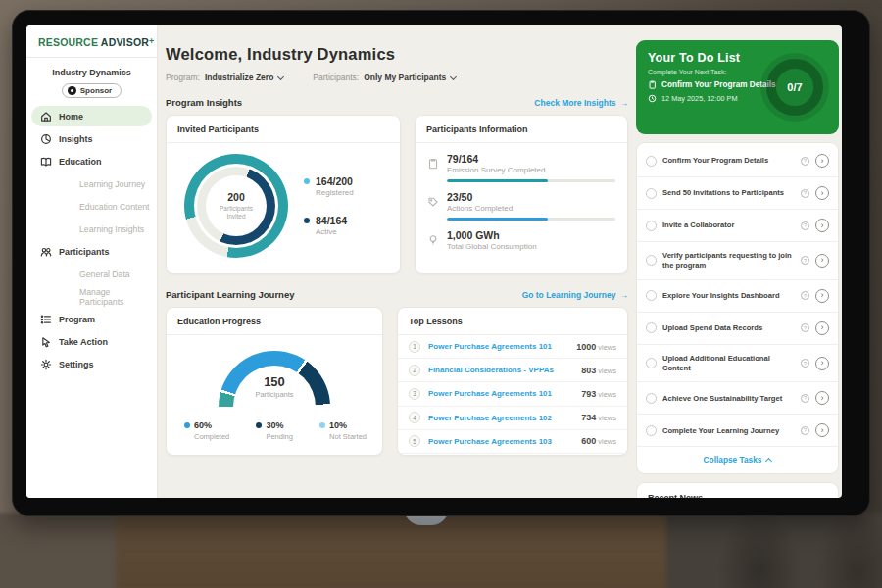 The height and width of the screenshot is (588, 882). I want to click on participants-filter-label: Participants:, so click(335, 77).